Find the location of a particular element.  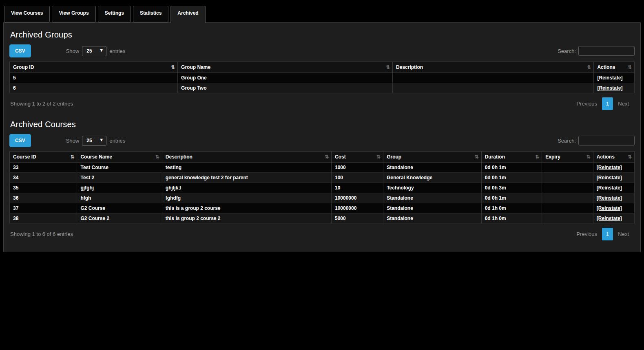

tab-archived: Archived is located at coordinates (188, 15).